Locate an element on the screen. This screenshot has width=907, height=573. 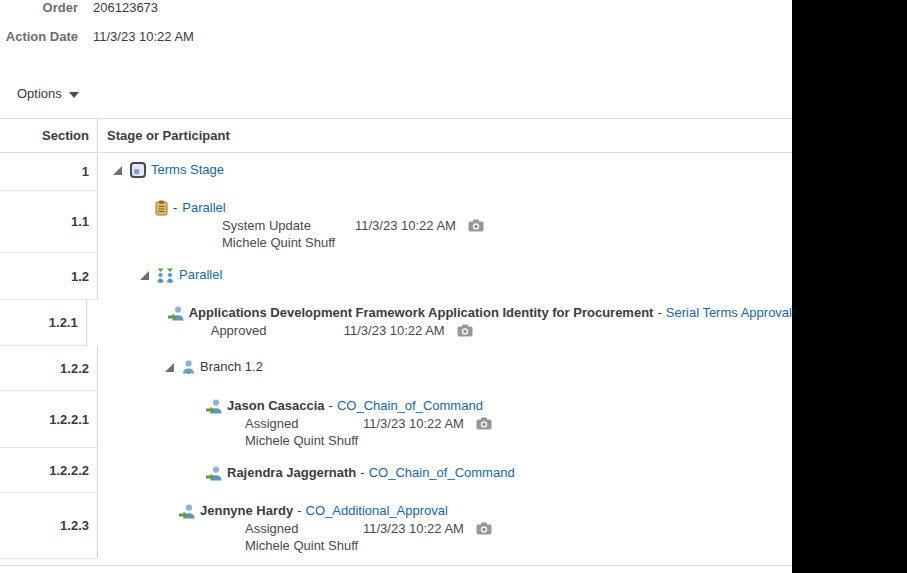
action-date-field: Action Date 11/3/23 10:22 AM is located at coordinates (97, 37).